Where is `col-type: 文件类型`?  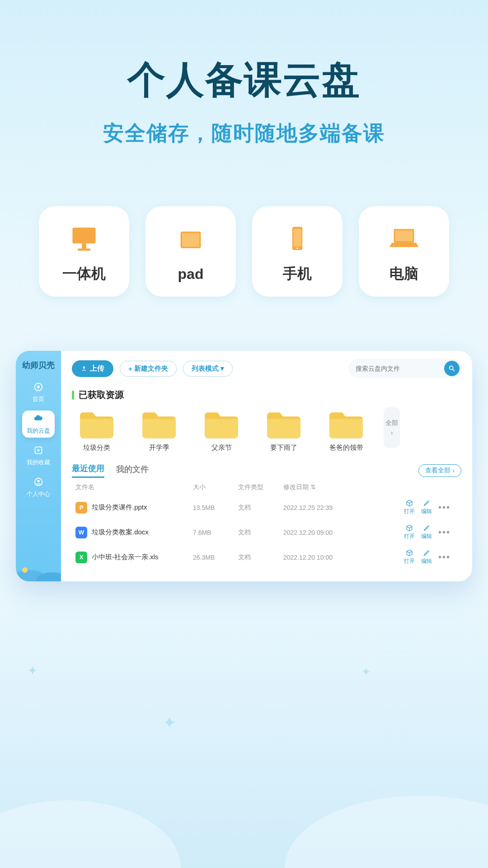 col-type: 文件类型 is located at coordinates (261, 487).